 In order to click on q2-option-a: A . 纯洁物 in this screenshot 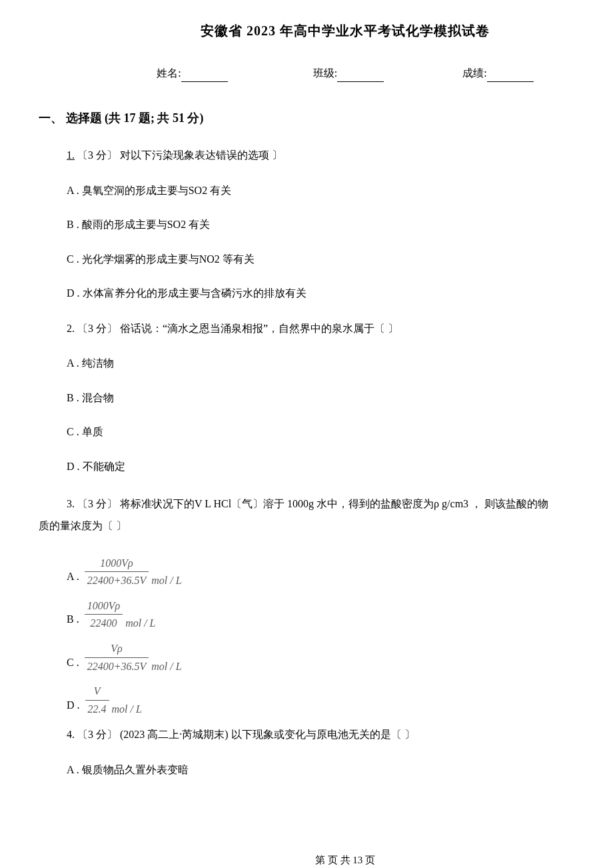, I will do `click(340, 363)`.